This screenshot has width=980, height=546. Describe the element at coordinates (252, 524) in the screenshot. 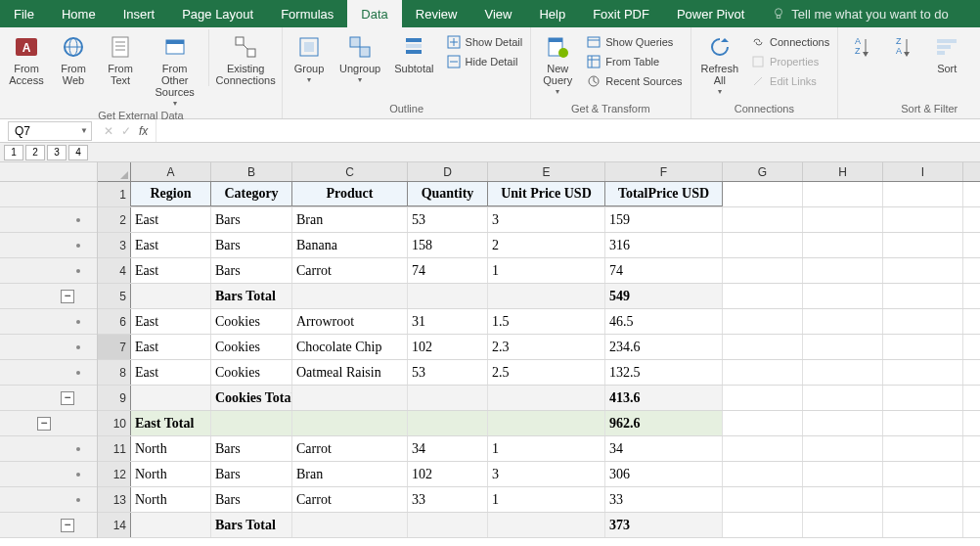

I see `cell: Bars Total` at that location.